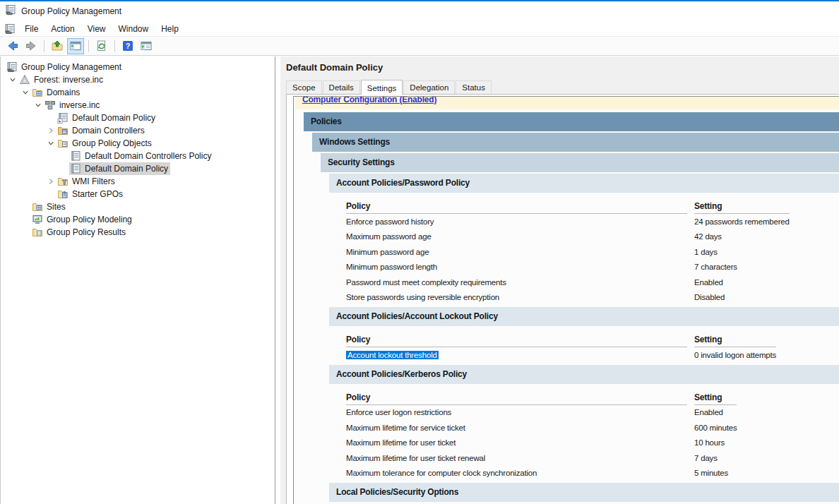  What do you see at coordinates (584, 316) in the screenshot?
I see `band-account-policies-account-lockout-policy: Account Policies/Account Lockout Policy` at bounding box center [584, 316].